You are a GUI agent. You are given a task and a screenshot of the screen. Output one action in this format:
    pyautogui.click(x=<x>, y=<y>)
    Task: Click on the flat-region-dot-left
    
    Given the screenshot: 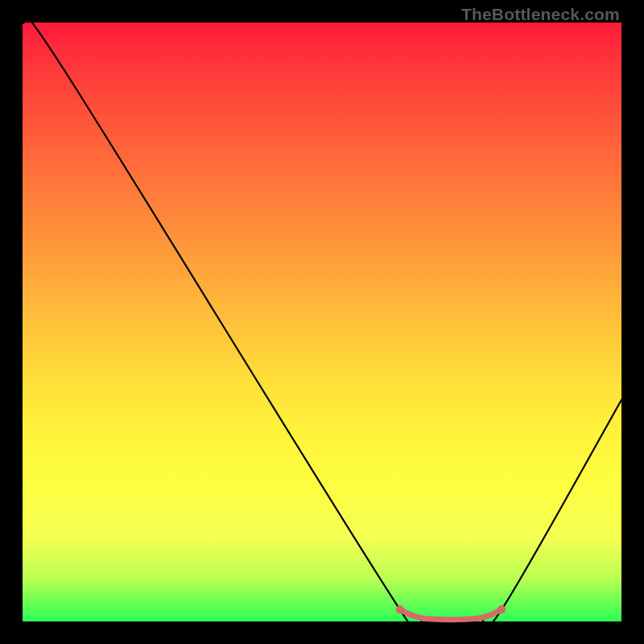 What is the action you would take?
    pyautogui.click(x=400, y=609)
    